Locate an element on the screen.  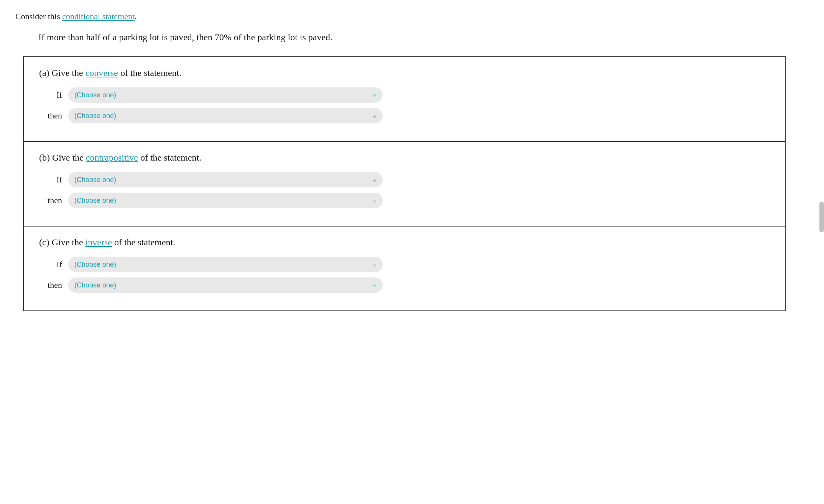
section-c-then-row: then (Choose one) ⬦ is located at coordinates (404, 285).